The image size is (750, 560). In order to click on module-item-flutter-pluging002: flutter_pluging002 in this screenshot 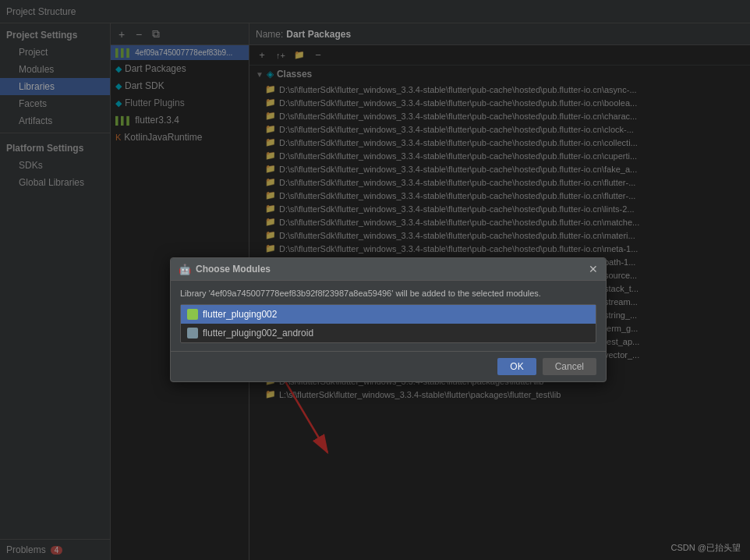, I will do `click(388, 314)`.